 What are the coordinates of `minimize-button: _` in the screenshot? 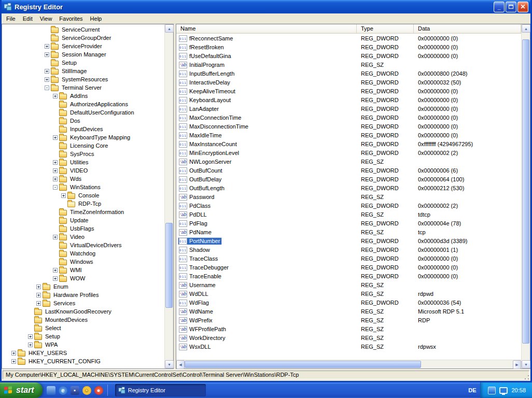 It's located at (499, 7).